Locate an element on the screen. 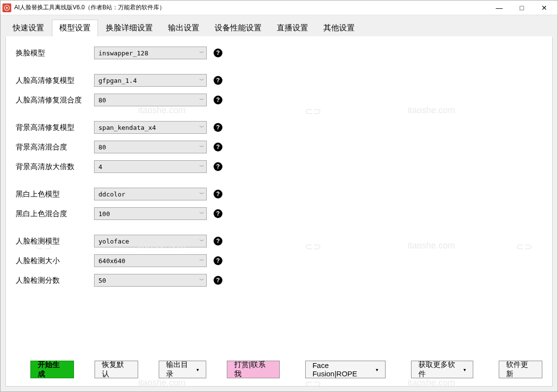 This screenshot has height=392, width=558. tab-quick-settings: 快速设置 is located at coordinates (28, 28).